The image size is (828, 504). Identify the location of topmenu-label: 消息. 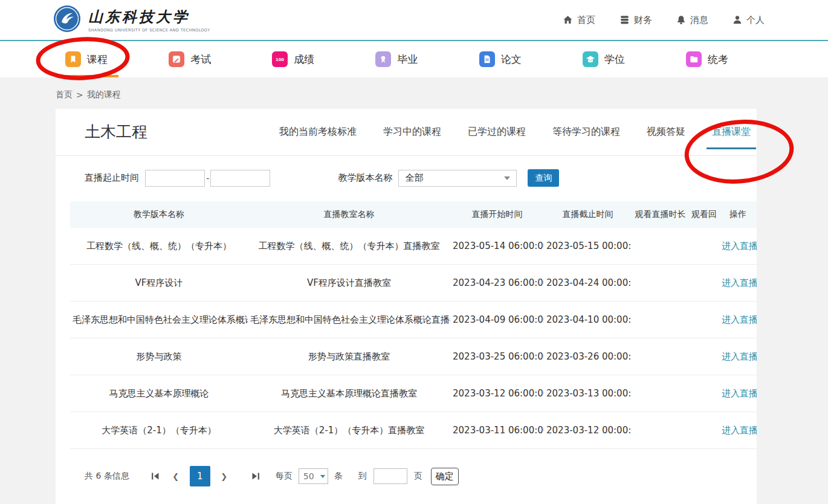
(699, 21).